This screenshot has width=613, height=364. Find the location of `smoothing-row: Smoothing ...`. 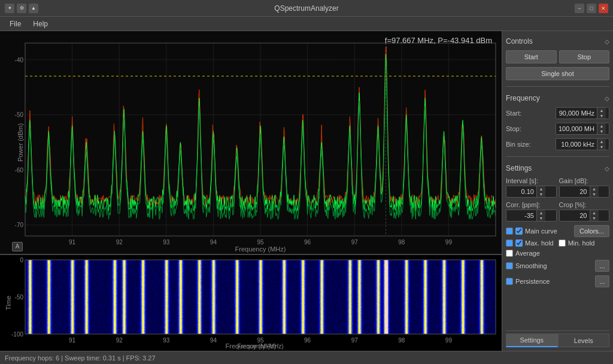

smoothing-row: Smoothing ... is located at coordinates (558, 266).